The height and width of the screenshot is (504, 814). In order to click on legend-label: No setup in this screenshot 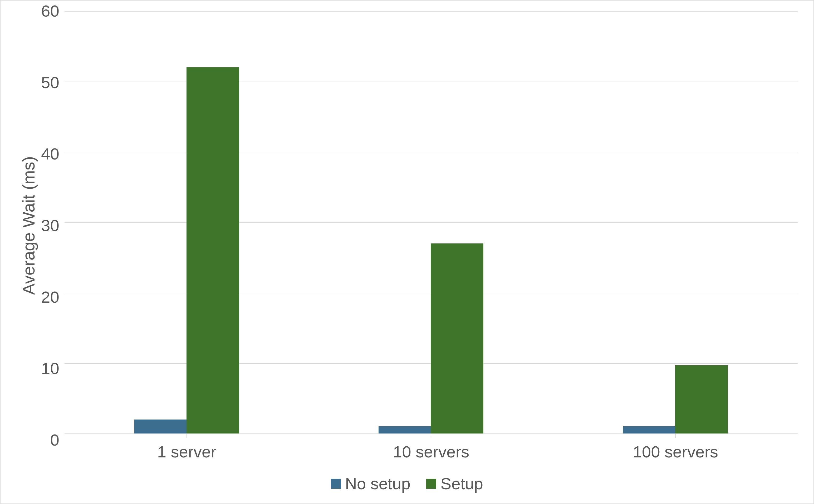, I will do `click(378, 484)`.